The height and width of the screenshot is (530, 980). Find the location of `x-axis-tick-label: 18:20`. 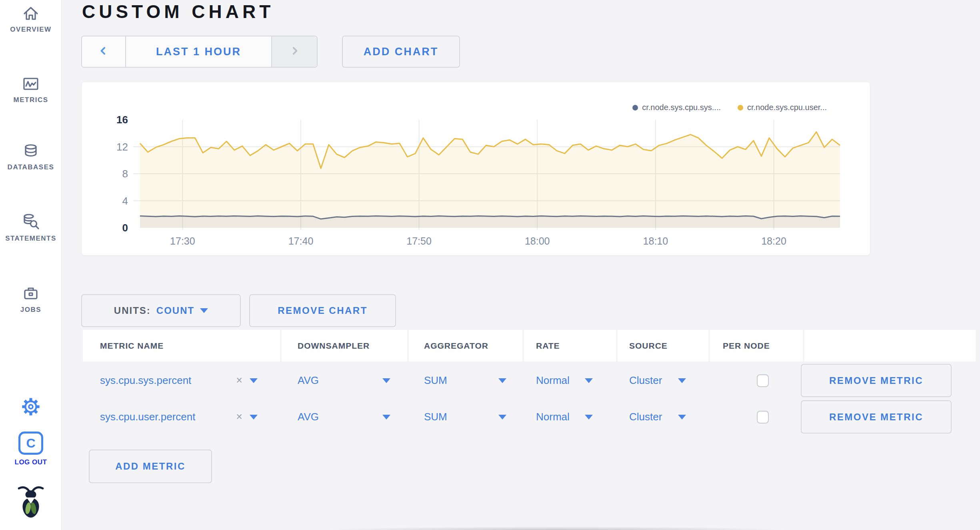

x-axis-tick-label: 18:20 is located at coordinates (774, 241).